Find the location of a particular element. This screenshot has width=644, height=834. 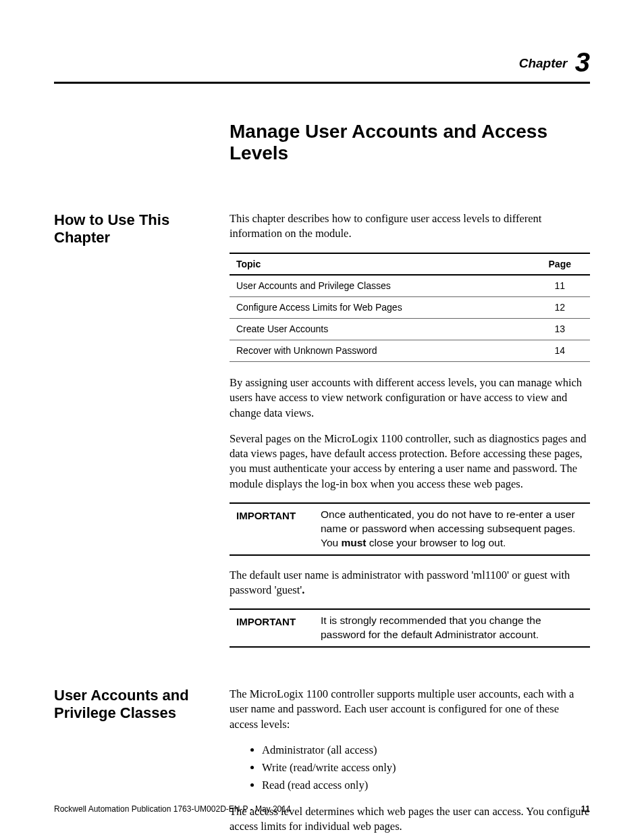

para-default-creds: The default user name is administrator w… is located at coordinates (410, 583).